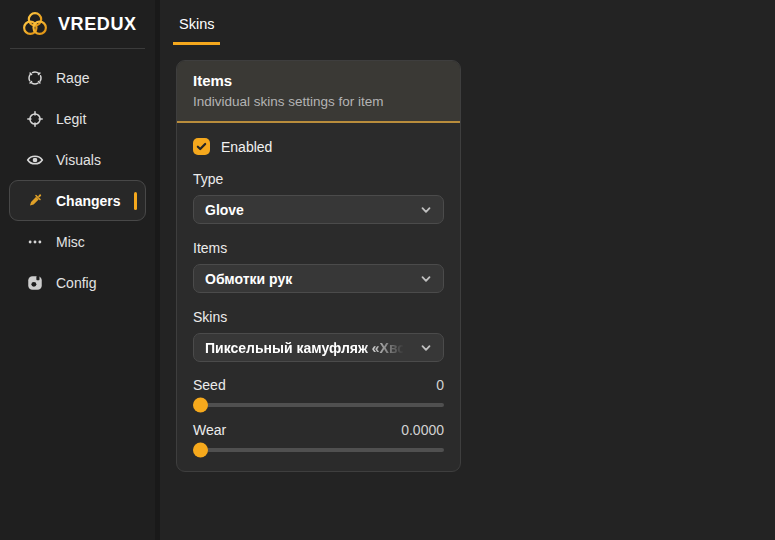 Image resolution: width=775 pixels, height=540 pixels. Describe the element at coordinates (318, 179) in the screenshot. I see `type-label: Type` at that location.